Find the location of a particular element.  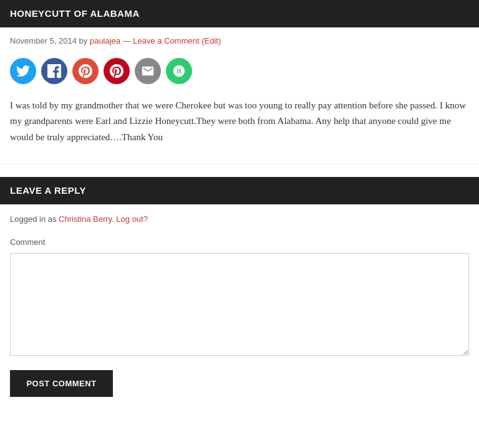

post-title-bar: HONEYCUTT OF ALABAMA is located at coordinates (240, 14).